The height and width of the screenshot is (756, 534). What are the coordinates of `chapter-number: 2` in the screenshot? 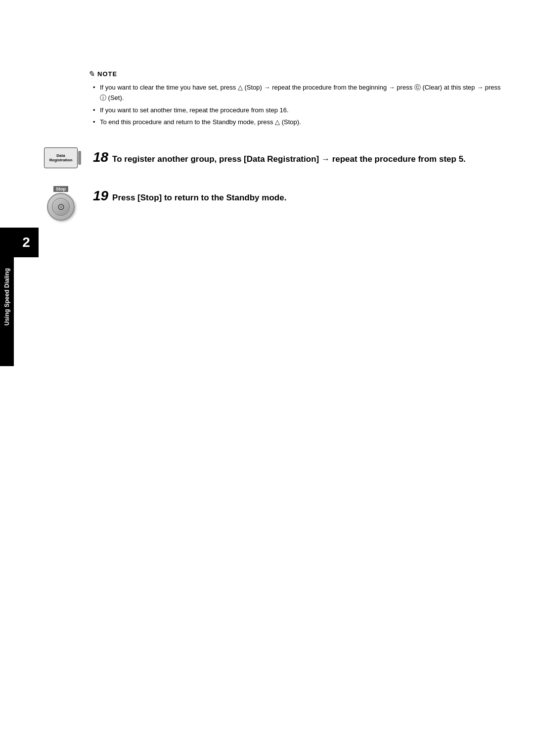 It's located at (26, 242).